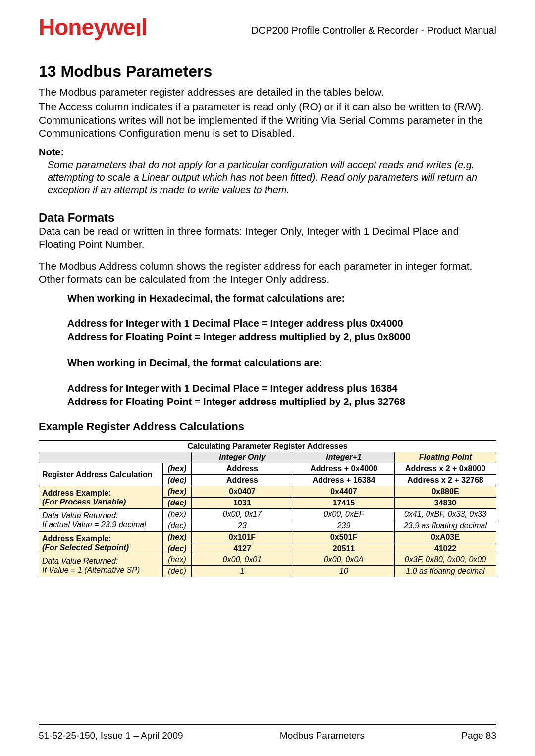 The image size is (535, 756). Describe the element at coordinates (101, 520) in the screenshot. I see `row-label: Data Value Returned: If actual Value = 2…` at that location.